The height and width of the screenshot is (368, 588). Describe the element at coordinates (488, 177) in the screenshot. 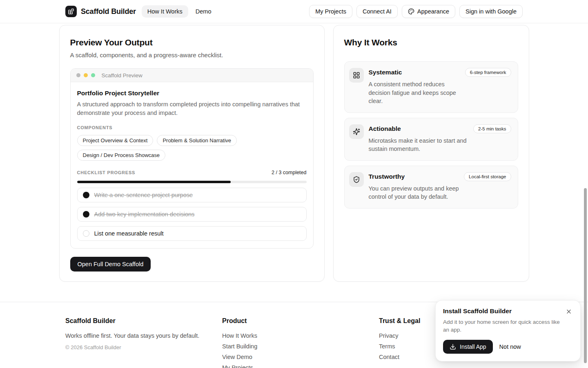

I see `feature-badge: Local-first storage` at that location.